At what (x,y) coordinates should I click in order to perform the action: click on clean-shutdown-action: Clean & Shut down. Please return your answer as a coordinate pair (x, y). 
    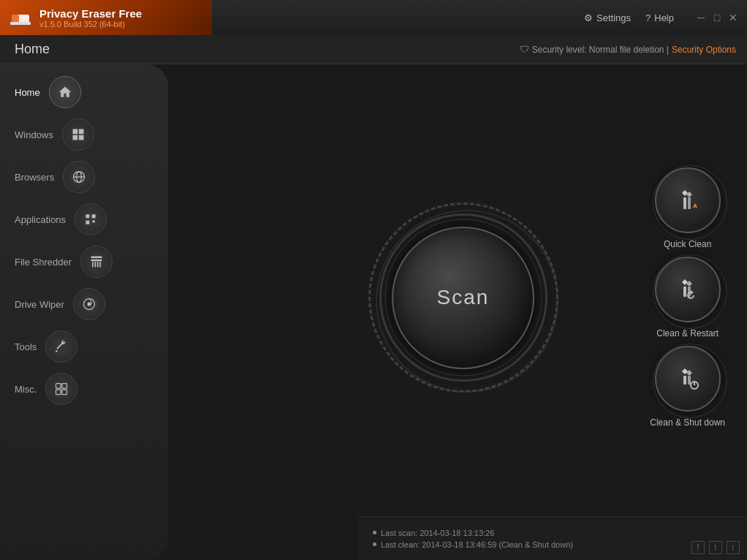
    Looking at the image, I should click on (687, 387).